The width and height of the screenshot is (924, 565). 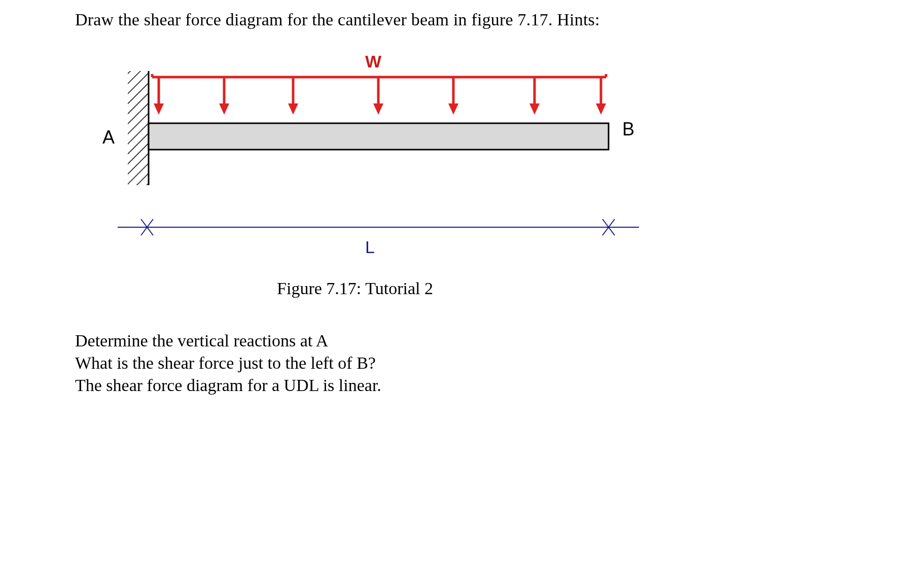 I want to click on fixed-support-icon, so click(x=138, y=128).